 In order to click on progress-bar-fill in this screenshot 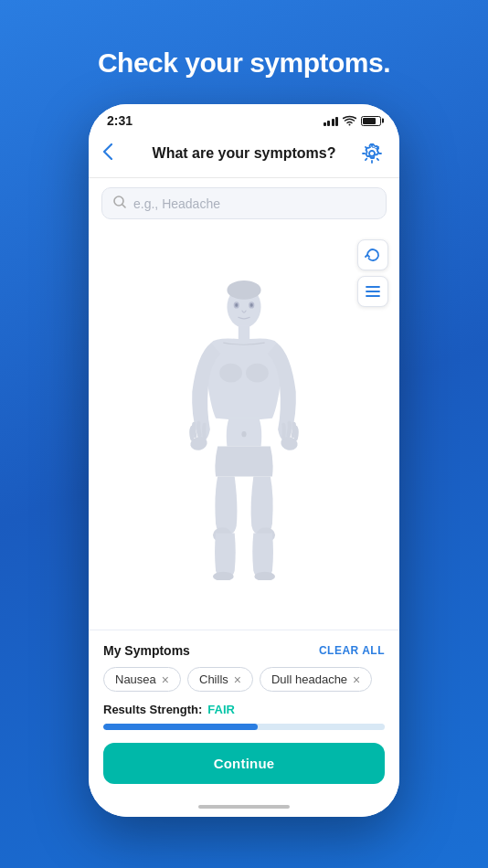, I will do `click(181, 727)`.